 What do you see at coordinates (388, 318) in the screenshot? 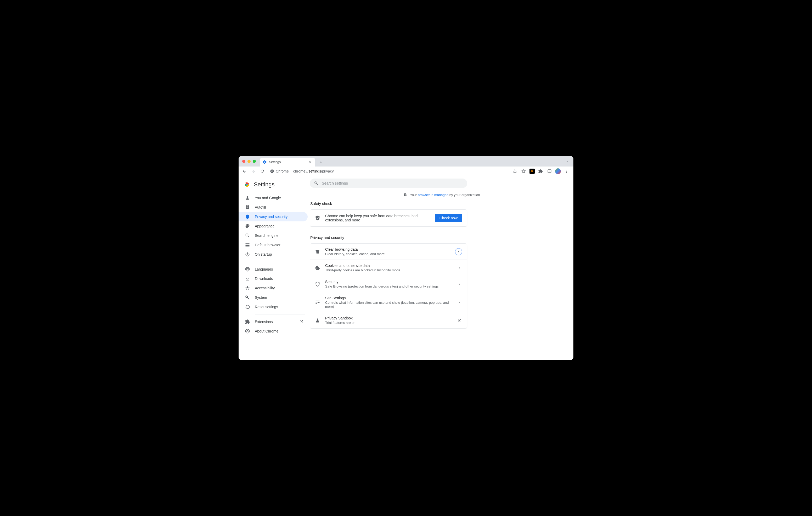
I see `row-title: Privacy Sandbox` at bounding box center [388, 318].